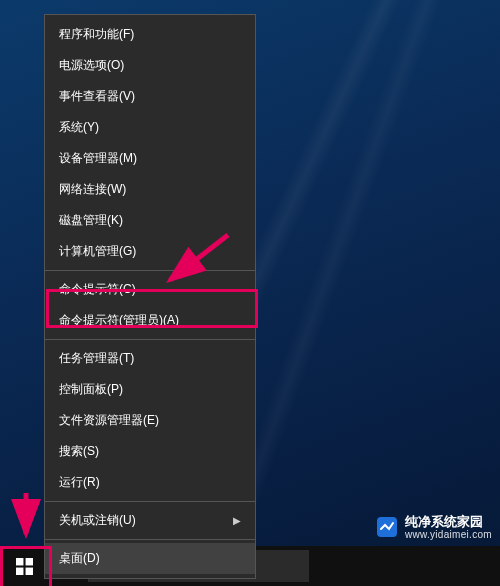 The width and height of the screenshot is (500, 586). Describe the element at coordinates (237, 520) in the screenshot. I see `chevron-right-icon: ▶` at that location.